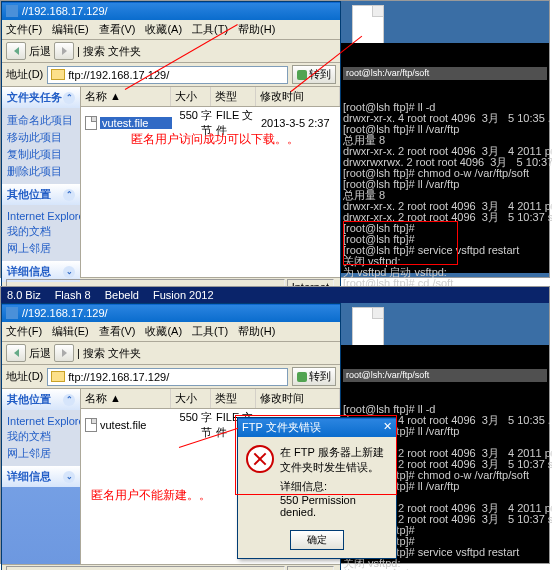  Describe the element at coordinates (171, 332) in the screenshot. I see `menu-bar: 文件(F) 编辑(E) 查看(V) 收藏(A) 工具(T) 帮助(H)` at that location.